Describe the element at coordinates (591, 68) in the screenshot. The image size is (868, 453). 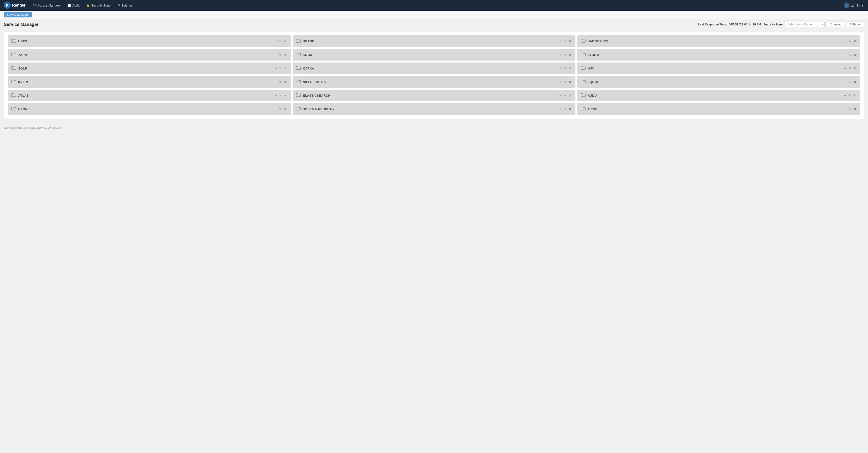
I see `service-name-nifi: NIFI` at that location.